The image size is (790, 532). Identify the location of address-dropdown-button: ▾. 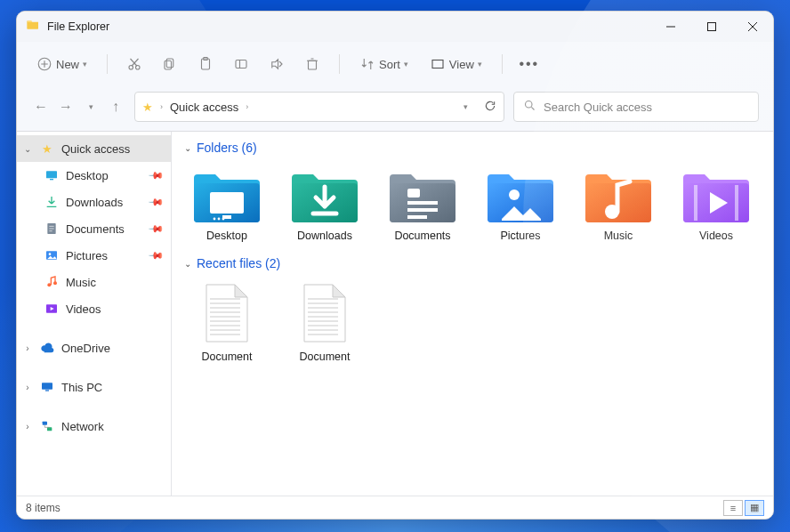
(466, 107).